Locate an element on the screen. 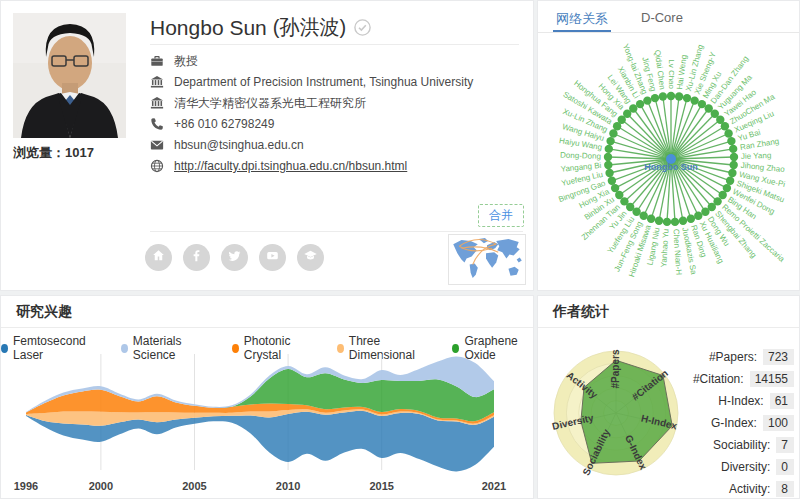  stat-row: #Papers:723 is located at coordinates (740, 357).